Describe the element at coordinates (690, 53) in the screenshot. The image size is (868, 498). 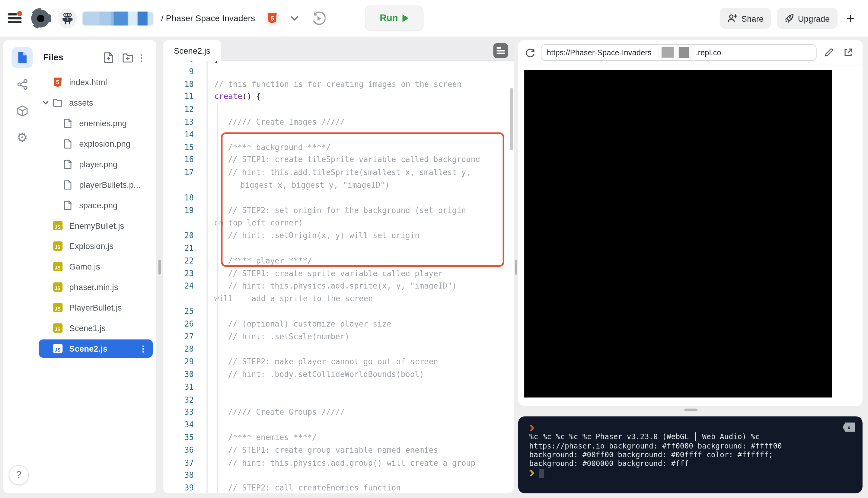
I see `preview-url-row: https://Phaser-Space-Invaders .repl.co` at that location.